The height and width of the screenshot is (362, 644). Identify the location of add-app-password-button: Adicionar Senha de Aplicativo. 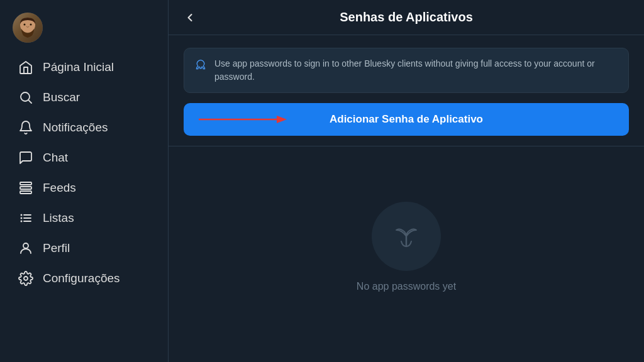
(406, 119).